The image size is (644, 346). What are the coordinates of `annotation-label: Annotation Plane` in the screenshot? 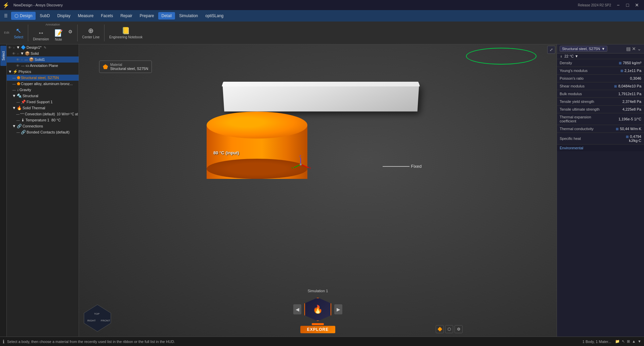 It's located at (44, 66).